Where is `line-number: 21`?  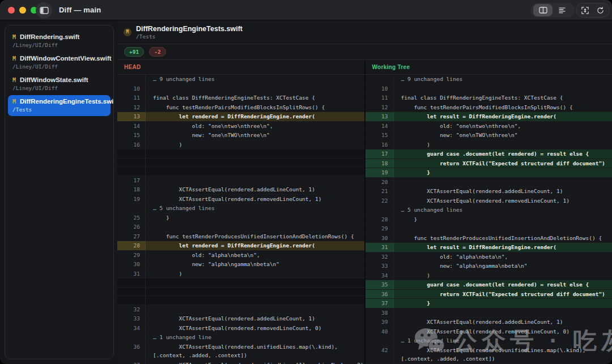
line-number: 21 is located at coordinates (380, 191).